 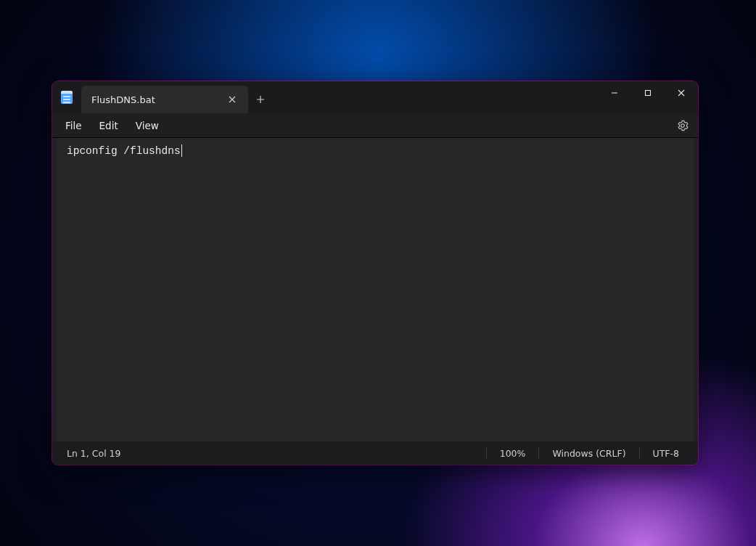 What do you see at coordinates (513, 453) in the screenshot?
I see `status-zoom: 100%` at bounding box center [513, 453].